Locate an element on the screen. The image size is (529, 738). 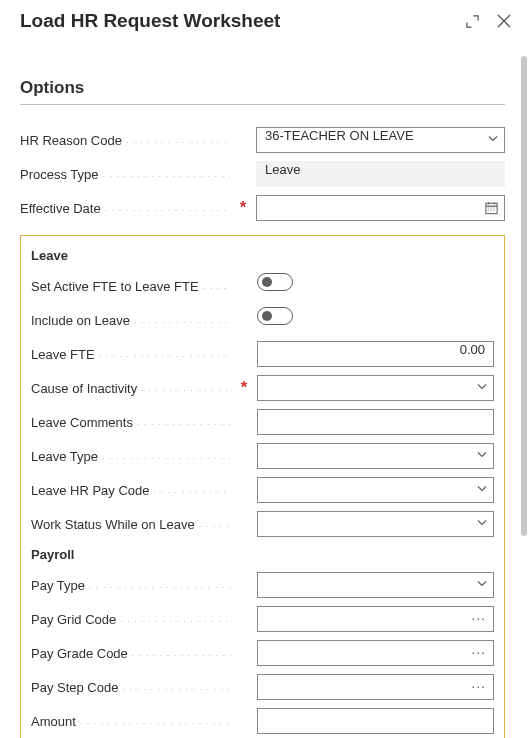
amount-input is located at coordinates (376, 721).